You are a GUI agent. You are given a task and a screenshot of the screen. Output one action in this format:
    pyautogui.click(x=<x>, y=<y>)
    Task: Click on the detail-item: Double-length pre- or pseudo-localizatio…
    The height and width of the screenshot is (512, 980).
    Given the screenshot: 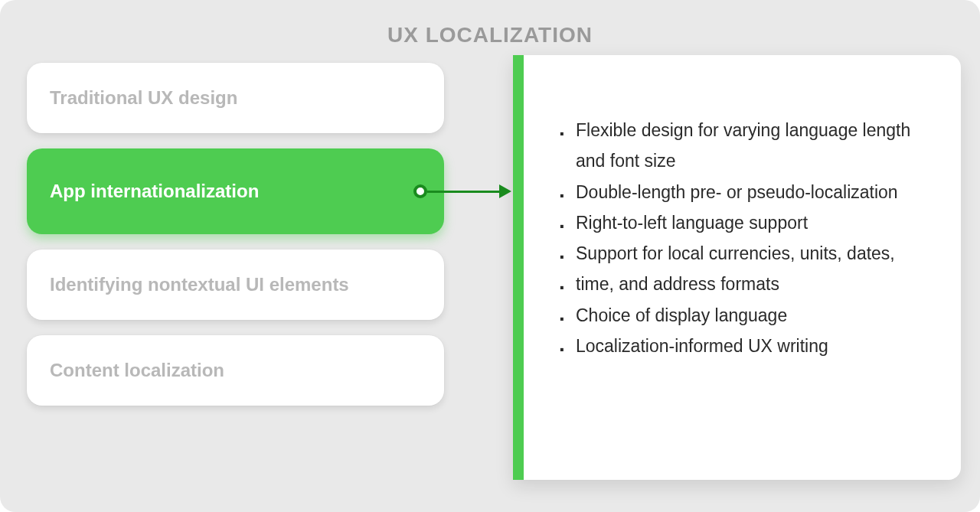 What is the action you would take?
    pyautogui.click(x=743, y=192)
    